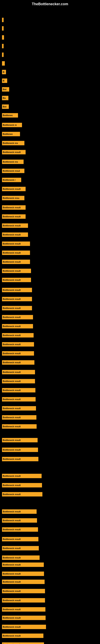 The height and width of the screenshot is (644, 100). What do you see at coordinates (13, 171) in the screenshot?
I see `bar-item: Bottleneck resul` at bounding box center [13, 171].